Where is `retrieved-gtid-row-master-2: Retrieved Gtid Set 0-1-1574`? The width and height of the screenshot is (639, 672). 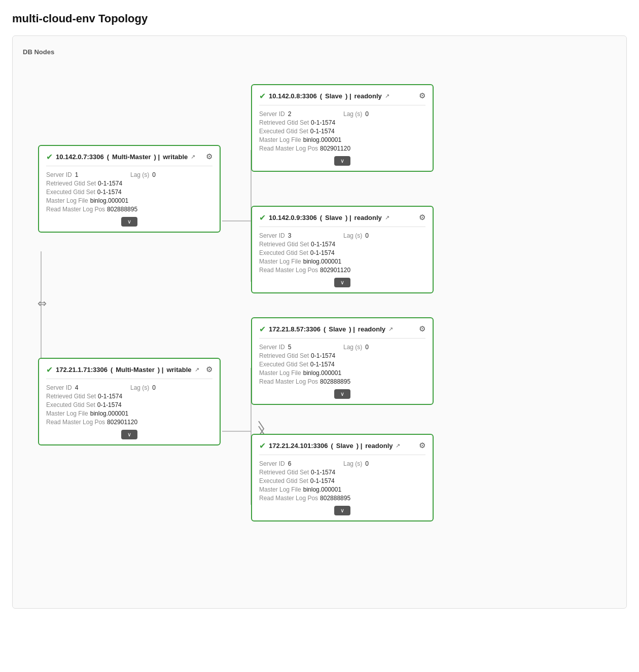
retrieved-gtid-row-master-2: Retrieved Gtid Set 0-1-1574 is located at coordinates (129, 396).